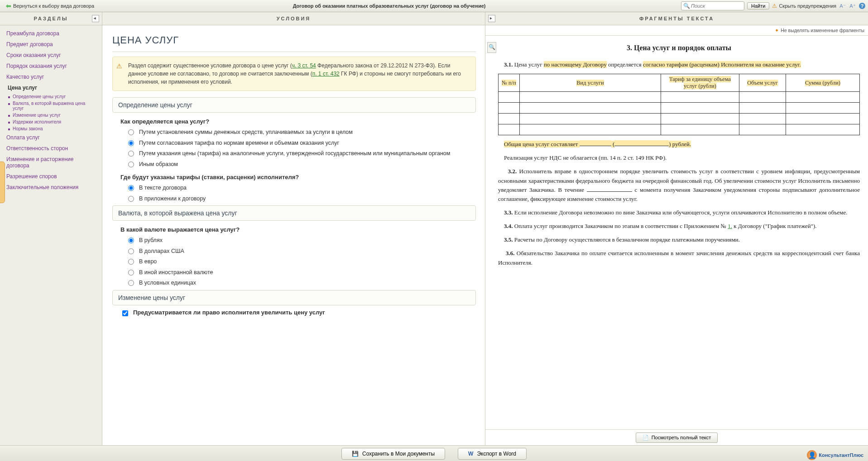 This screenshot has width=868, height=461. Describe the element at coordinates (434, 6) in the screenshot. I see `topbar: ⬅ Вернуться к выбору вида договора Догов…` at that location.